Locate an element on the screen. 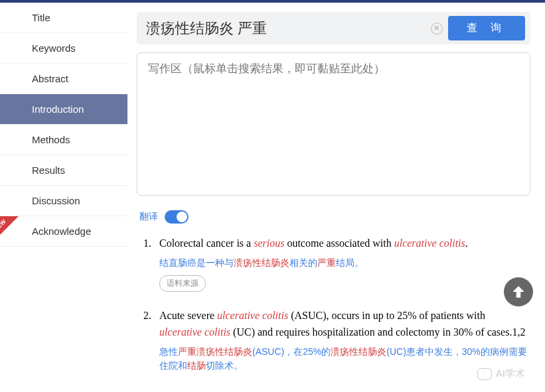 The height and width of the screenshot is (392, 545). search-row: ✕ 查 询 is located at coordinates (333, 28).